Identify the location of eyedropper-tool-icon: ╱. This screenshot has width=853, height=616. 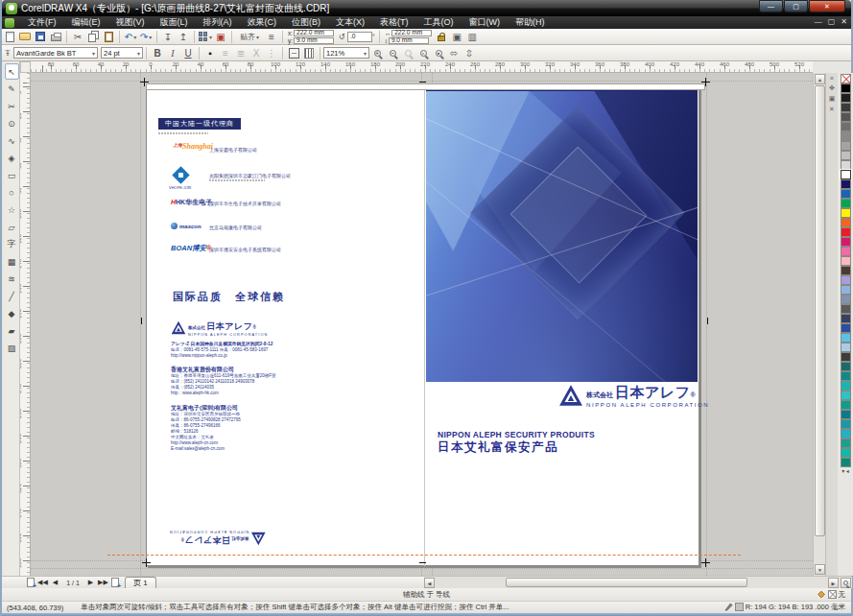
(12, 296).